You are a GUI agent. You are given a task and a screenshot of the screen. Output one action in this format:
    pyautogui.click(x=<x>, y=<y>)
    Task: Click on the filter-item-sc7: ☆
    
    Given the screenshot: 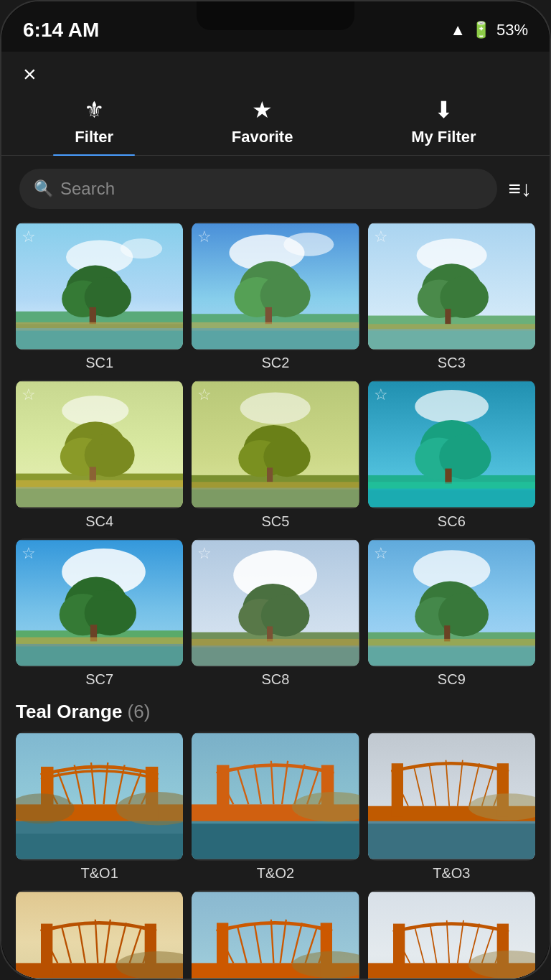 What is the action you would take?
    pyautogui.click(x=99, y=613)
    